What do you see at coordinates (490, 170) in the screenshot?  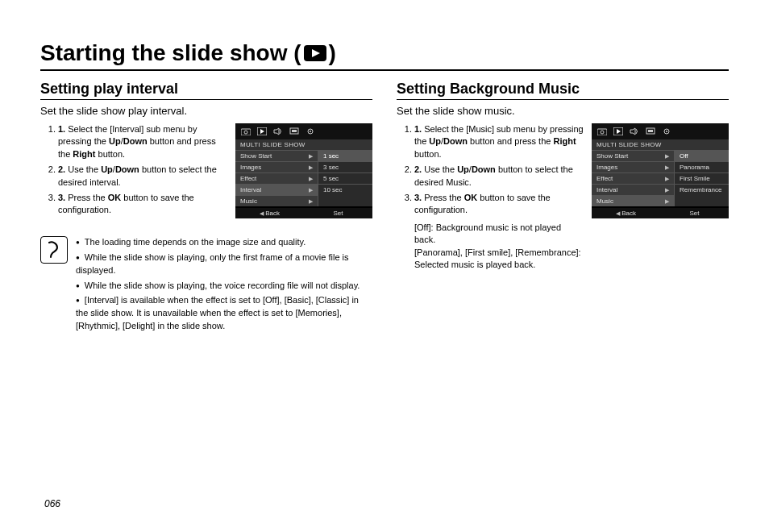 I see `steps-music: 1.Select the [Music] sub menu by pressin…` at bounding box center [490, 170].